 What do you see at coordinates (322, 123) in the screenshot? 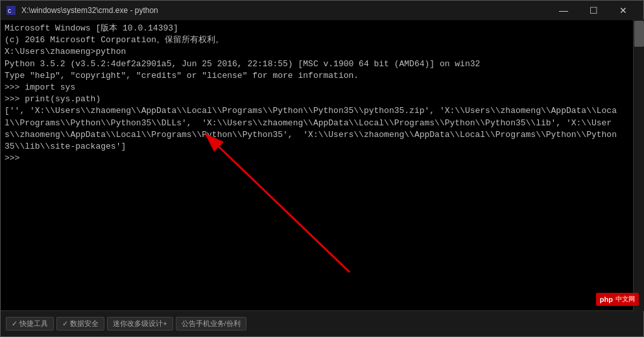
I see `terminal-line: l\\Programs\\Python\\Python35\\DLLs', 'X…` at bounding box center [322, 123].